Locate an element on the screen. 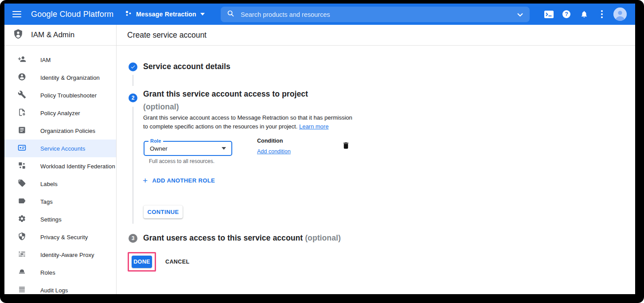 This screenshot has height=303, width=644. step3-number: 3 is located at coordinates (133, 238).